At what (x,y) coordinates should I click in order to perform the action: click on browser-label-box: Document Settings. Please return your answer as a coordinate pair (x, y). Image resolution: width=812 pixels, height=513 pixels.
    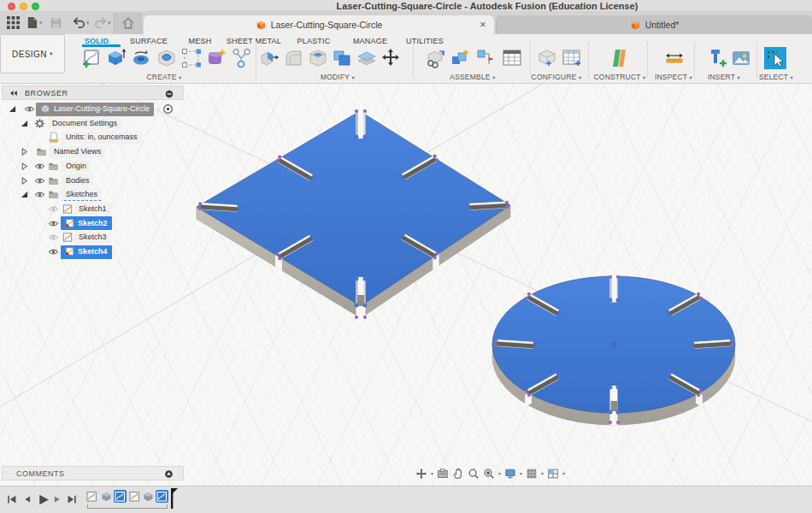
    Looking at the image, I should click on (85, 123).